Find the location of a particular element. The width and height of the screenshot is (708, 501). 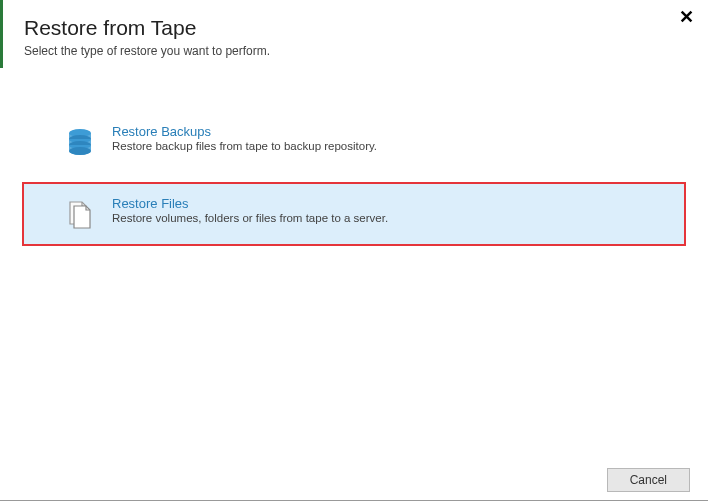

close-icon: ✕ is located at coordinates (686, 17).